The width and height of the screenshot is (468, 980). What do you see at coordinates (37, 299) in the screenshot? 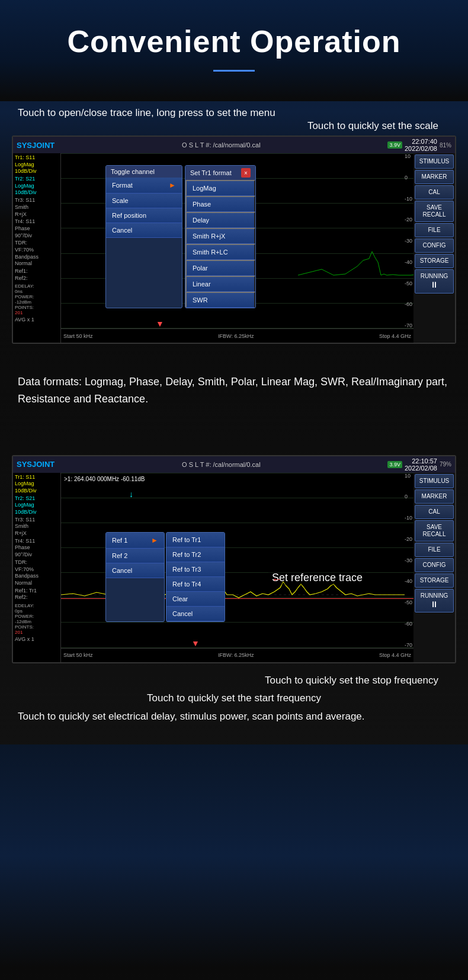
I see `edelay-block-1: EDELAY:0ns POWER:-12dBm POINTS:201` at bounding box center [37, 299].